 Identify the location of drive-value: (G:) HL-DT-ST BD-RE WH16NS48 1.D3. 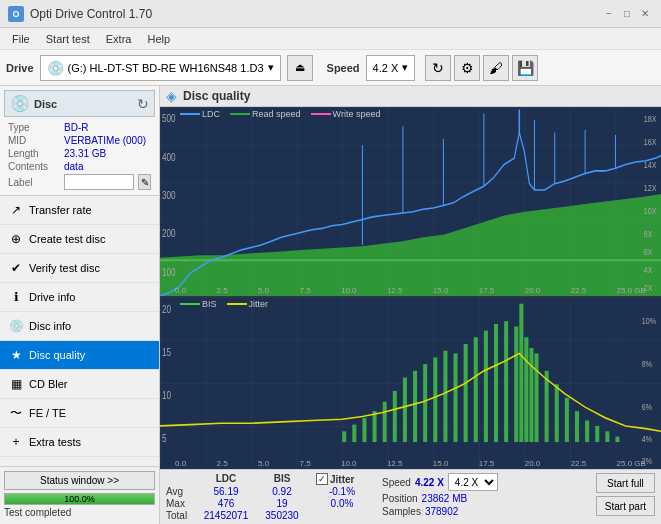
(166, 68).